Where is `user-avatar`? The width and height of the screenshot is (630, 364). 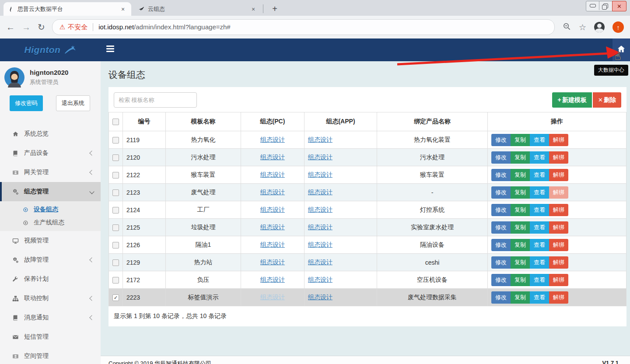
user-avatar is located at coordinates (14, 77).